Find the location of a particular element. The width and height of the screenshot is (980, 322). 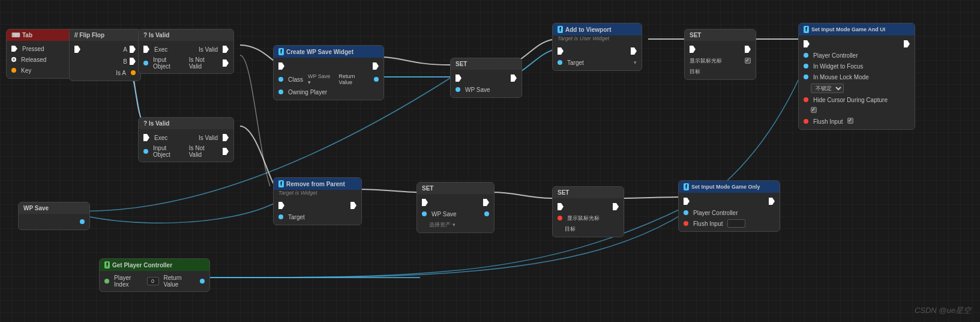

node-is-valid-2: ? Is Valid Exec Is Valid Input Object Is… is located at coordinates (186, 139).